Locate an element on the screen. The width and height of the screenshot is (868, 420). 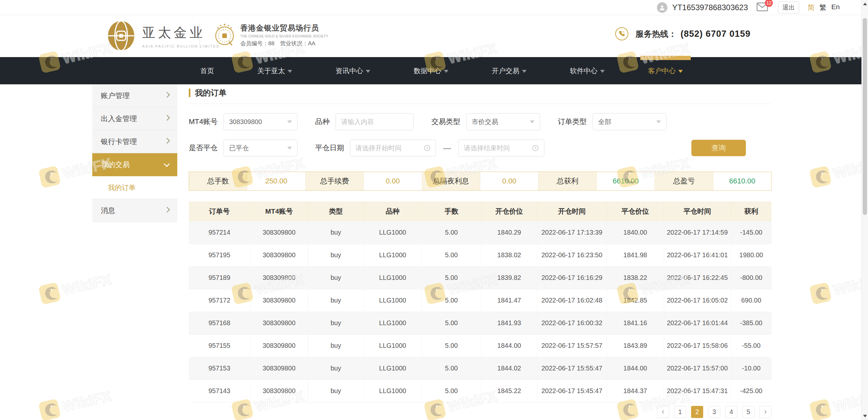
total-profit-value: 6610.00 is located at coordinates (626, 181).